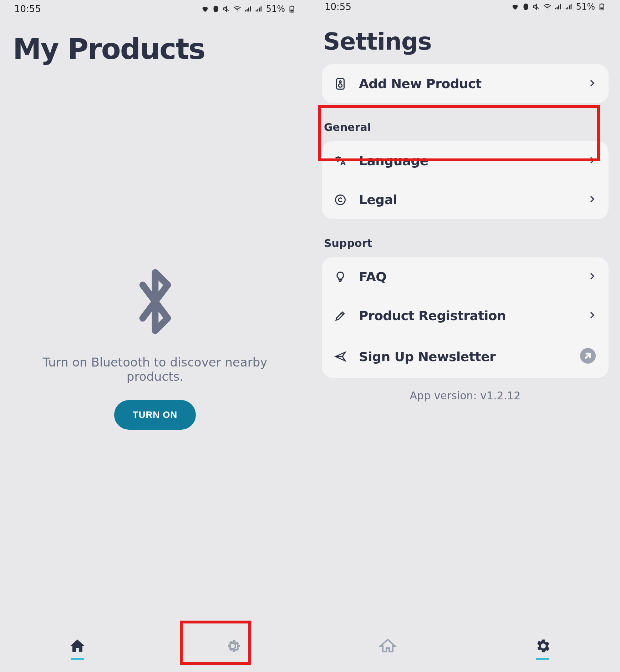 The image size is (620, 672). What do you see at coordinates (463, 357) in the screenshot?
I see `row-label: Sign Up Newsletter` at bounding box center [463, 357].